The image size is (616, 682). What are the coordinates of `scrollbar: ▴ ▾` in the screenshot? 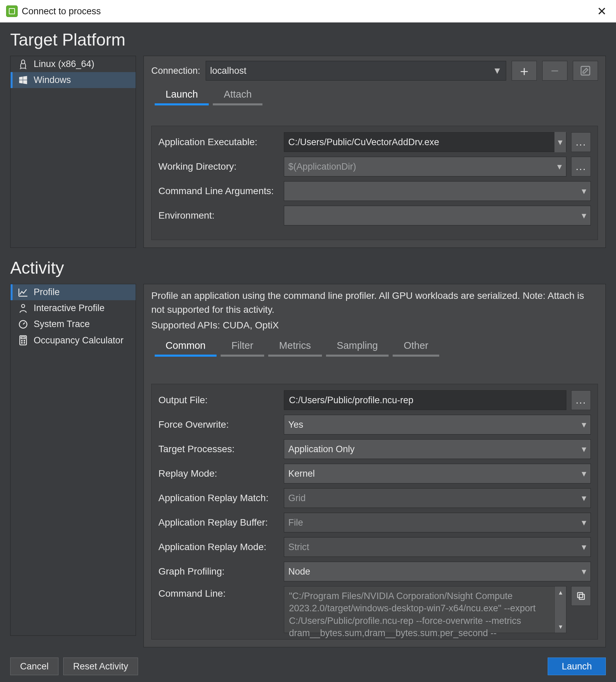 It's located at (560, 610).